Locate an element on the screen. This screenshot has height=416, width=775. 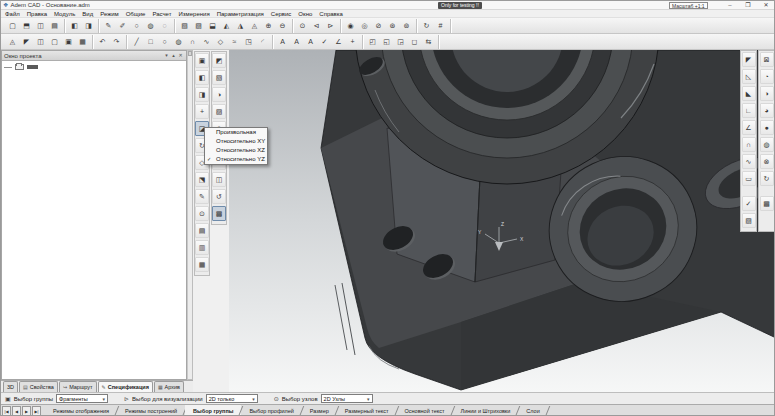
folder-icon is located at coordinates (20, 67).